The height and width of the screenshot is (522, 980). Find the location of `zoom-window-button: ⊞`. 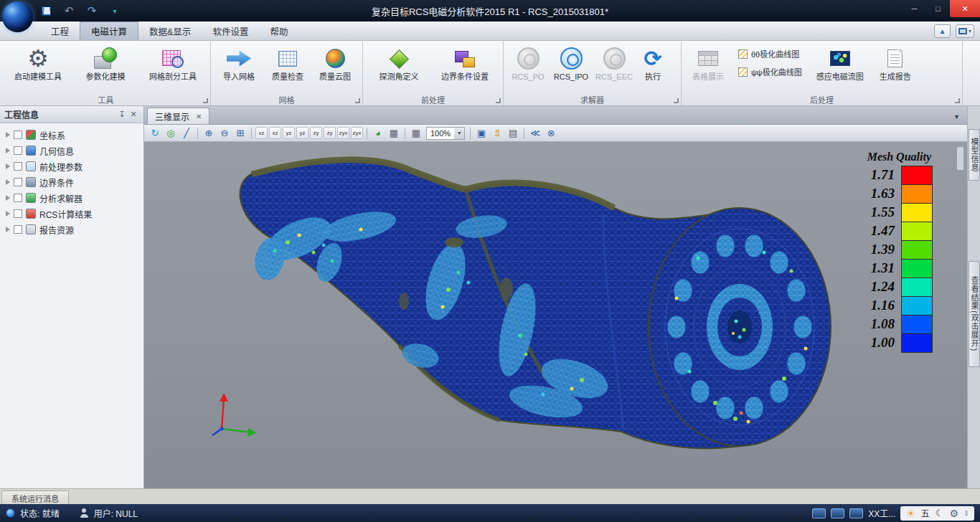

zoom-window-button: ⊞ is located at coordinates (240, 133).